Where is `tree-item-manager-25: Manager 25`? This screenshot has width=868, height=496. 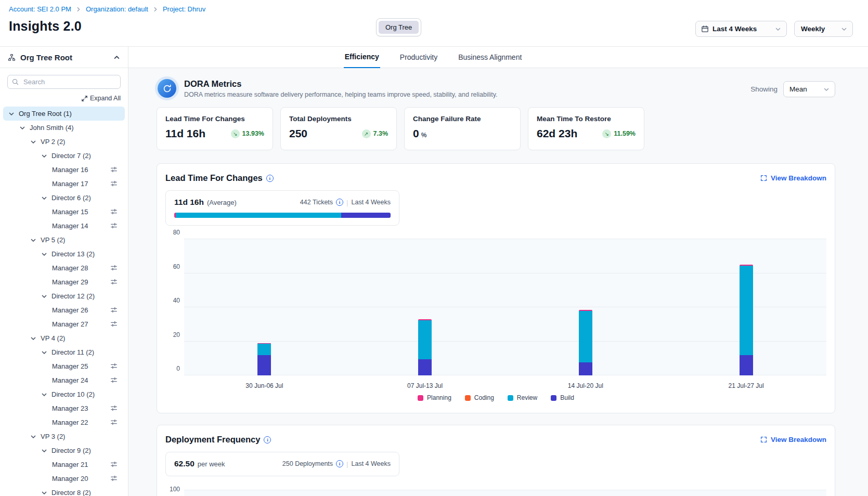
tree-item-manager-25: Manager 25 is located at coordinates (64, 366).